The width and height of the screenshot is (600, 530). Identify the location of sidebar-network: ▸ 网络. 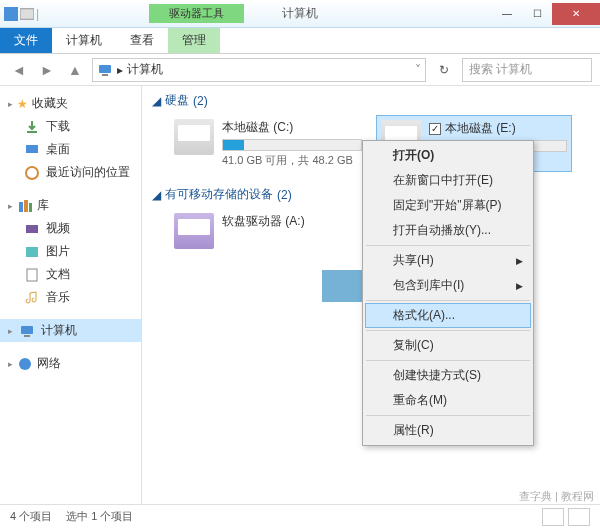
(70, 364).